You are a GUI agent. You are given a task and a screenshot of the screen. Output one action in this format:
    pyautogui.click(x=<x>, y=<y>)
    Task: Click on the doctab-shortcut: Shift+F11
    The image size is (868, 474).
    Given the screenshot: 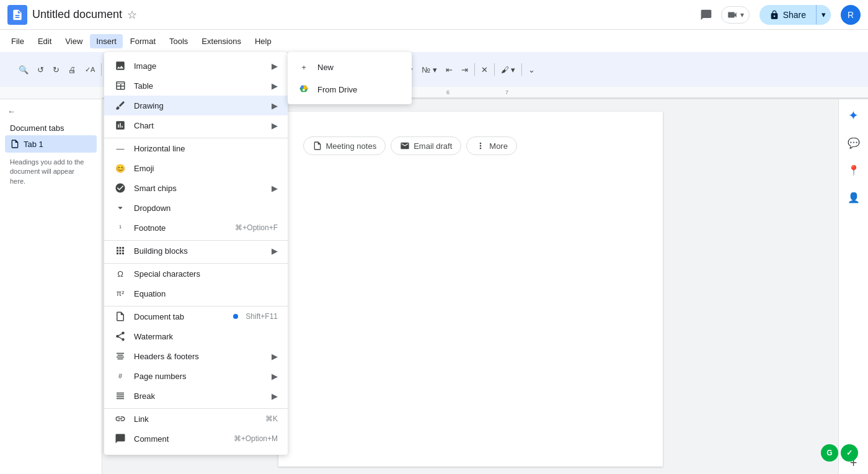 What is the action you would take?
    pyautogui.click(x=262, y=316)
    